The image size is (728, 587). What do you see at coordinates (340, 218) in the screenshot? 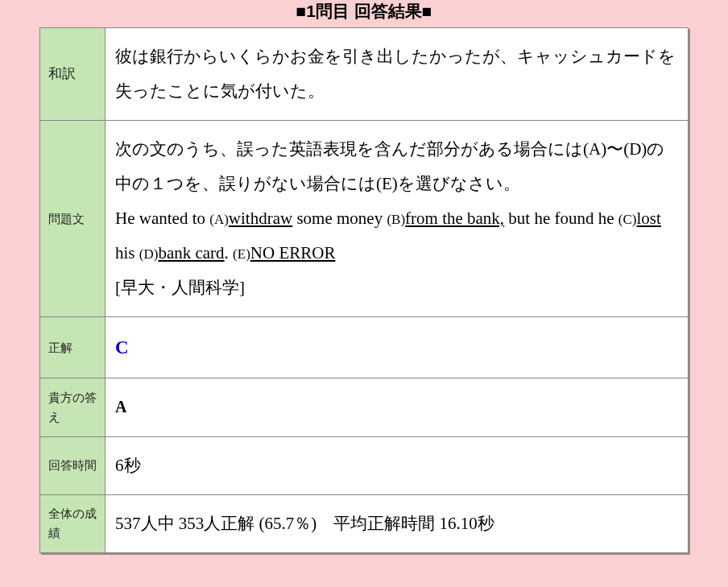
I see `mid1: some money` at bounding box center [340, 218].